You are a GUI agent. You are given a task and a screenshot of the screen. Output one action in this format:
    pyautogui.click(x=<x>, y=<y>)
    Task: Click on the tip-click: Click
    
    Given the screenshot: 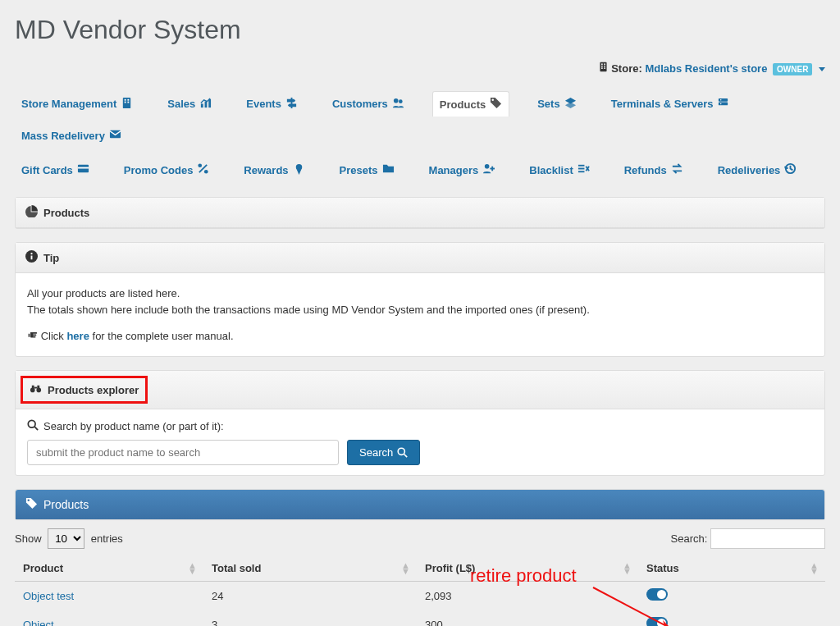 What is the action you would take?
    pyautogui.click(x=52, y=336)
    